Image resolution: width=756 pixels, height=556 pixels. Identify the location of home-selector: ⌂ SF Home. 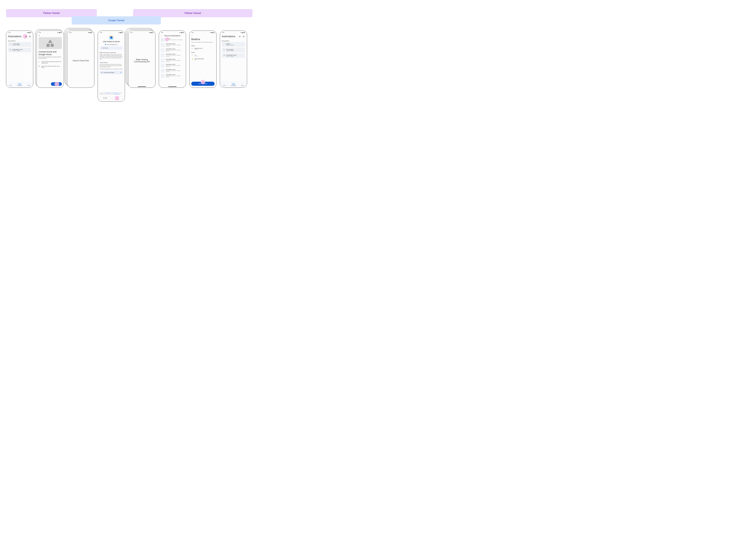
(111, 48).